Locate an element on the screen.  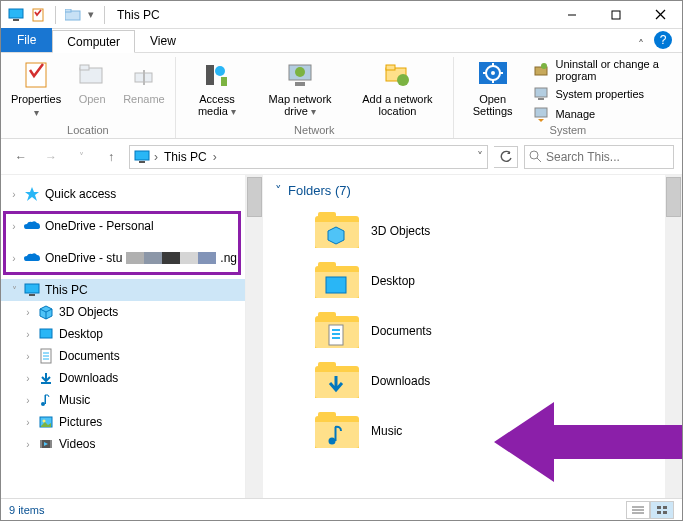
nav-pictures: › Pictures is located at coordinates (123, 422).